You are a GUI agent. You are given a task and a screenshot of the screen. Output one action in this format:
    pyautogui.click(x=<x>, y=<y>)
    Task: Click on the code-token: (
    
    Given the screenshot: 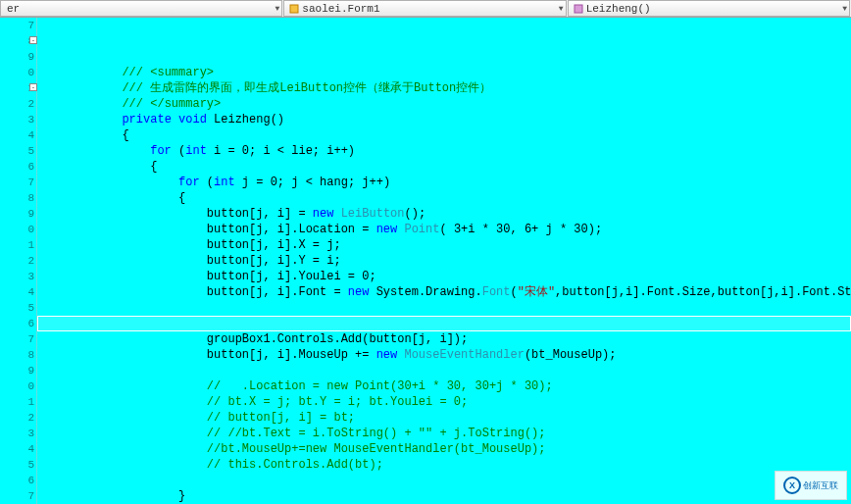 What is the action you would take?
    pyautogui.click(x=207, y=182)
    